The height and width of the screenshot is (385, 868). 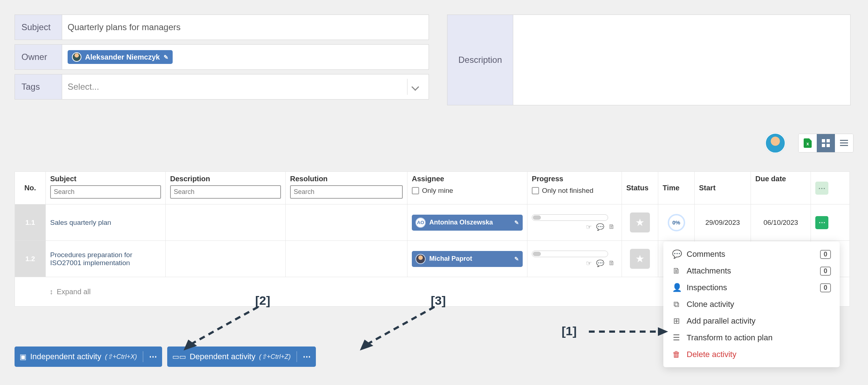 I want to click on col-due-header: Due date, so click(x=781, y=188).